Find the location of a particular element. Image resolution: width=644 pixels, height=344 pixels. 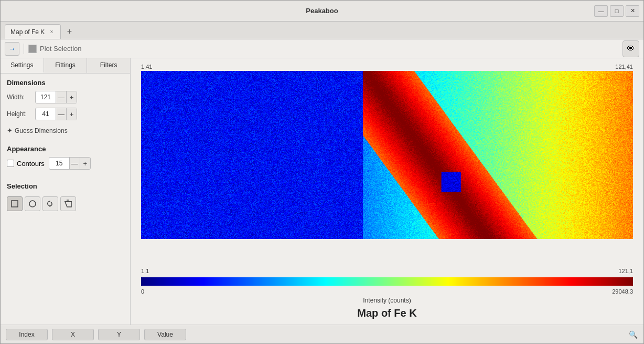

tab-fittings: Fittings is located at coordinates (66, 66).